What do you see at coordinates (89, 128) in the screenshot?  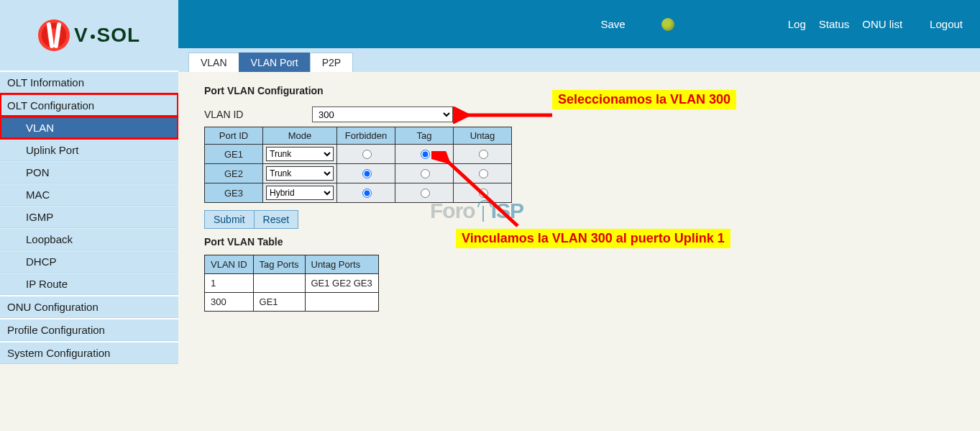 I see `sidebar-vlan: VLAN` at bounding box center [89, 128].